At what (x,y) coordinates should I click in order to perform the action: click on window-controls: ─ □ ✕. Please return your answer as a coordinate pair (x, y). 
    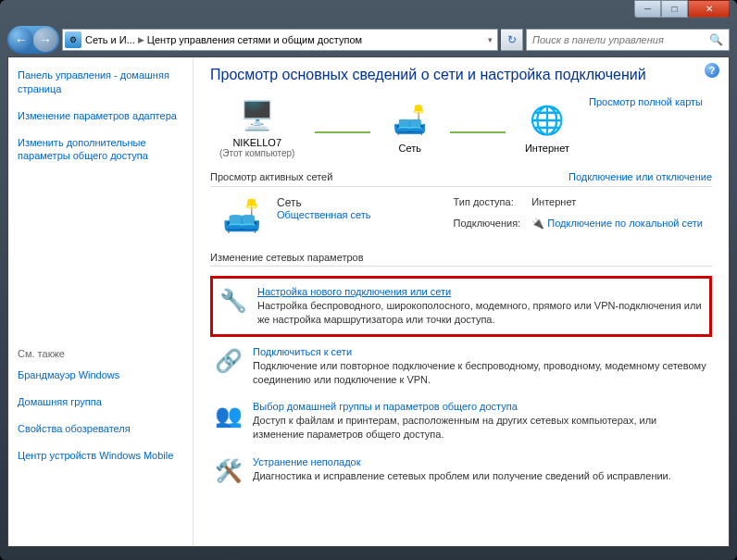
    Looking at the image, I should click on (681, 9).